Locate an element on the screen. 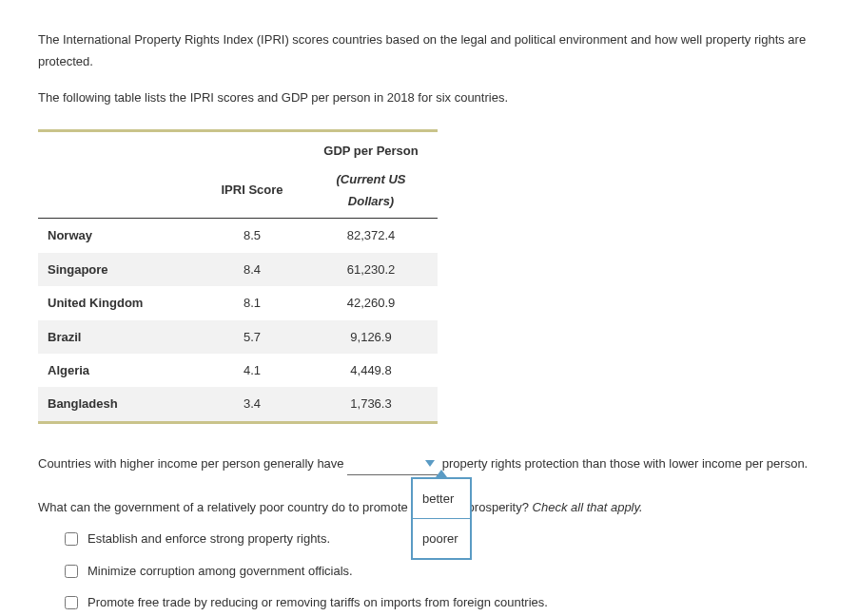  checkbox-label: Establish and enforce strong property ri… is located at coordinates (209, 538).